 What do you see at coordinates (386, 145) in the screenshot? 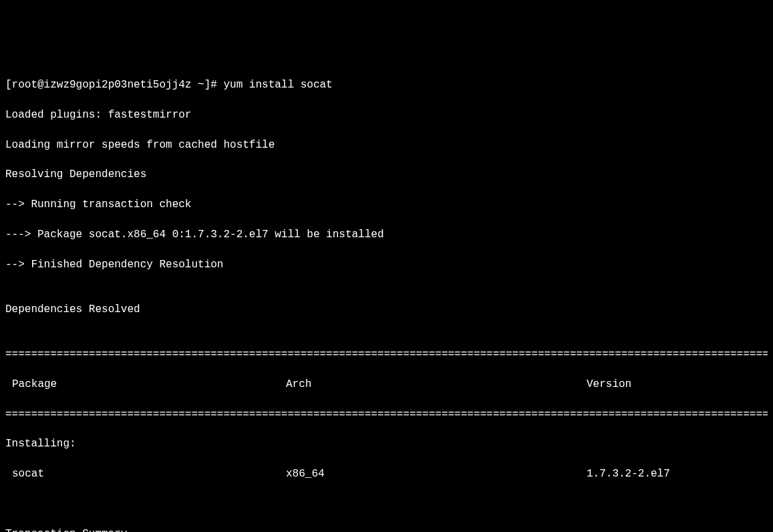
I see `output-line: Loading mirror speeds from cached hostfi…` at bounding box center [386, 145].